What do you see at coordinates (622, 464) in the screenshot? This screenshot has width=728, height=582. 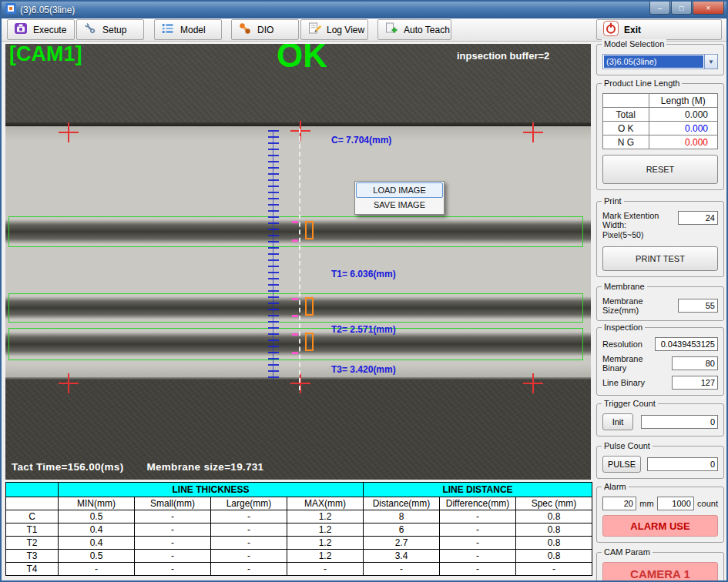 I see `pulse-button: PULSE` at bounding box center [622, 464].